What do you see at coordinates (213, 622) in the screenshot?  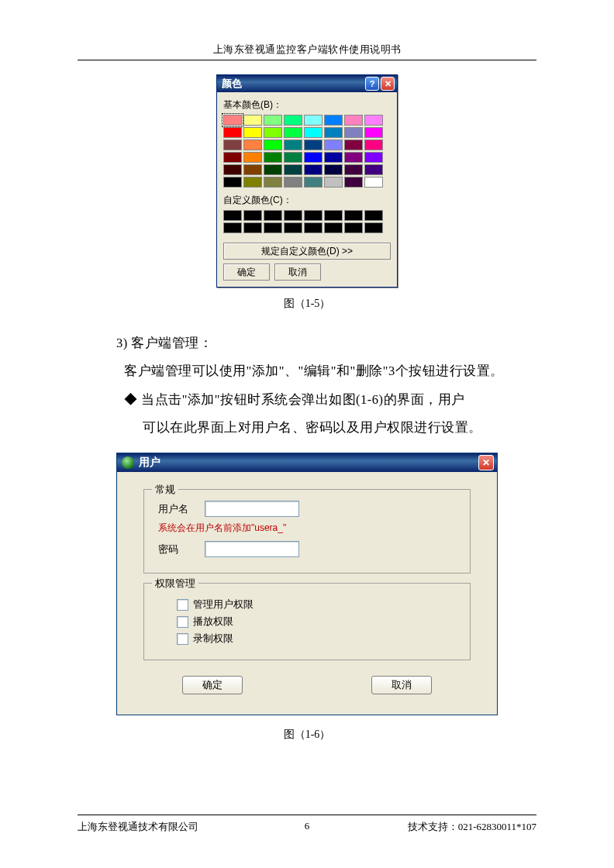 I see `playback-label: 播放权限` at bounding box center [213, 622].